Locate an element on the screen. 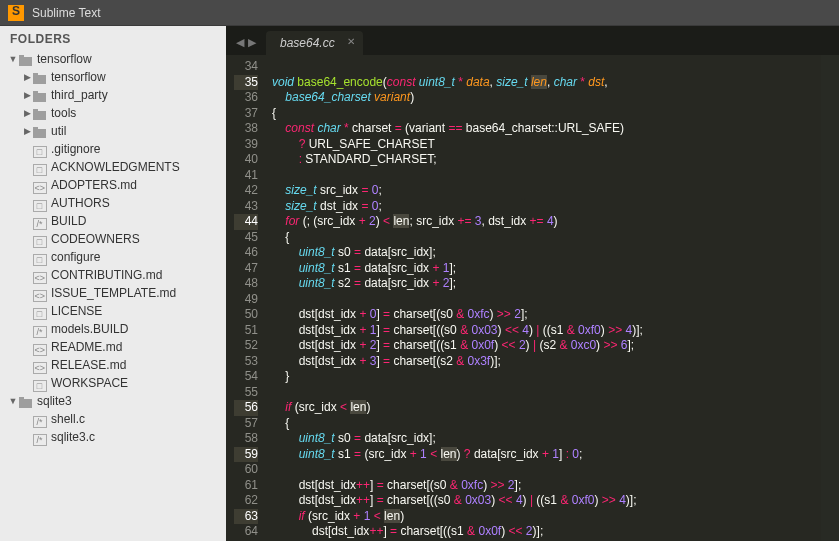  code-line: dst[dst_idx + 2] = charset[((s1 & 0x0f) … is located at coordinates (458, 346).